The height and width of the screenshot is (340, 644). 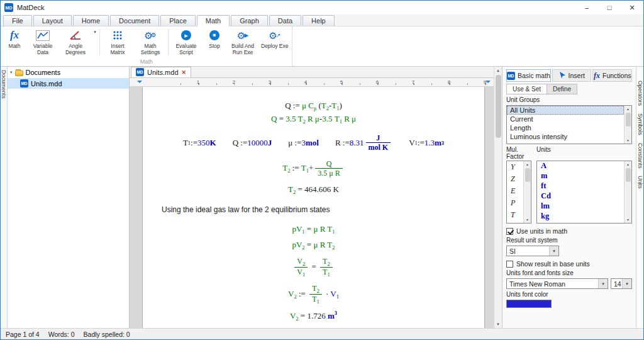 I want to click on ribbon-button-label: Evaluate Script, so click(x=186, y=49).